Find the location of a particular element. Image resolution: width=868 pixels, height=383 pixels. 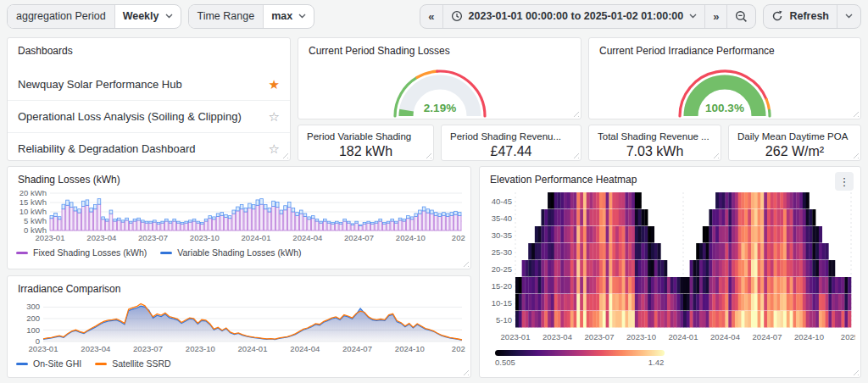

refresh-interval-dropdown is located at coordinates (849, 17).